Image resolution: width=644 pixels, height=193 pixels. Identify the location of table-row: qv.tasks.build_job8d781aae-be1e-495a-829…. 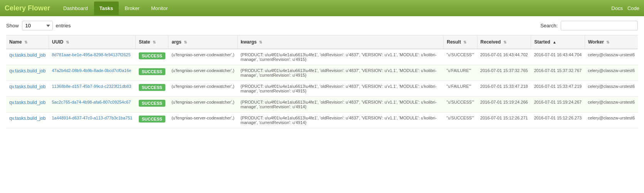
(322, 57).